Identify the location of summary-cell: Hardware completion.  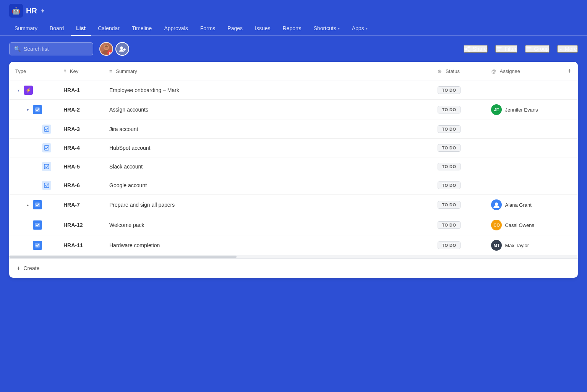
(268, 245).